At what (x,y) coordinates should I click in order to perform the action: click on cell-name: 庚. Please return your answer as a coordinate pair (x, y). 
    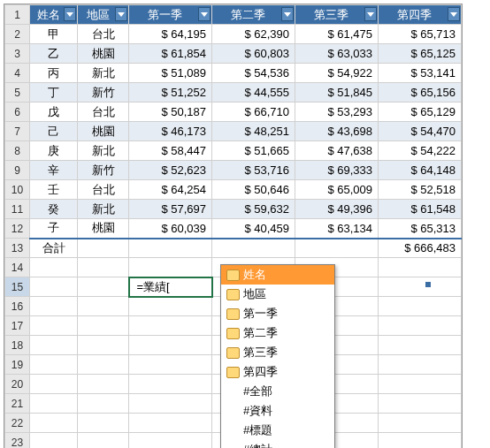
    Looking at the image, I should click on (54, 151).